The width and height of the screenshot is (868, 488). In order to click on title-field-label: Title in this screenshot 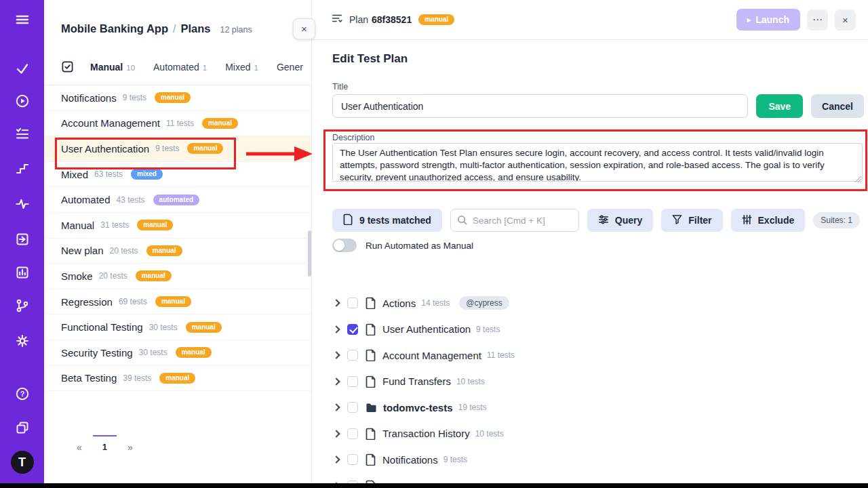, I will do `click(340, 87)`.